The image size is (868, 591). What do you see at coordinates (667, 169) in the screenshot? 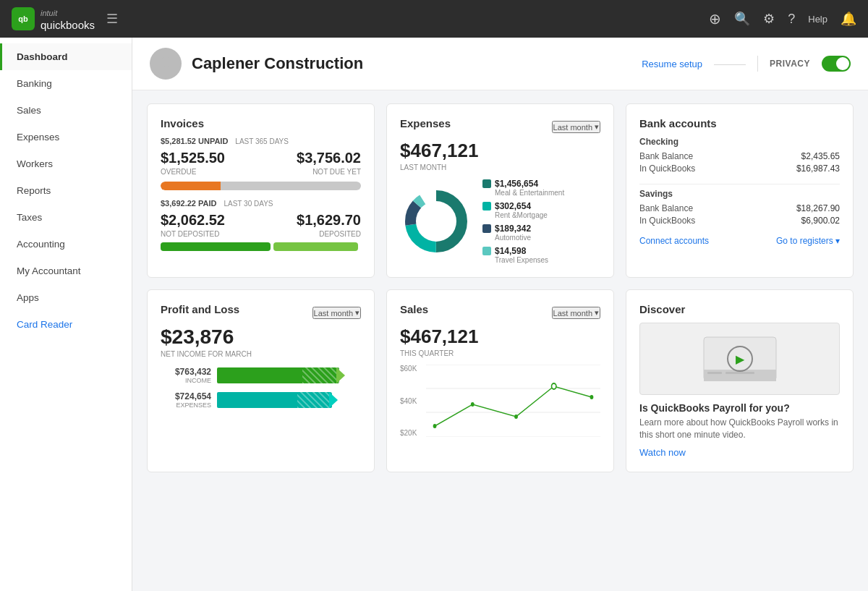
I see `checking-qb-label: In QuickBooks` at bounding box center [667, 169].